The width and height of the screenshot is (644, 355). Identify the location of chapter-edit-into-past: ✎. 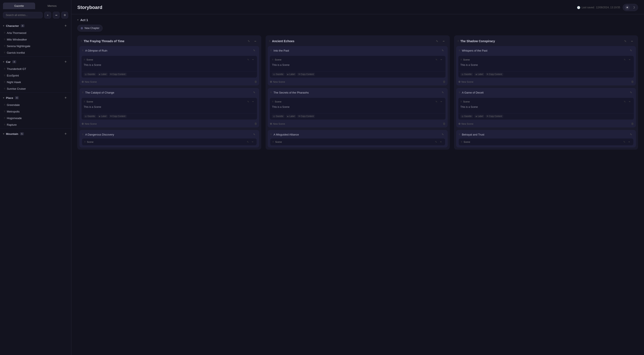
(443, 51).